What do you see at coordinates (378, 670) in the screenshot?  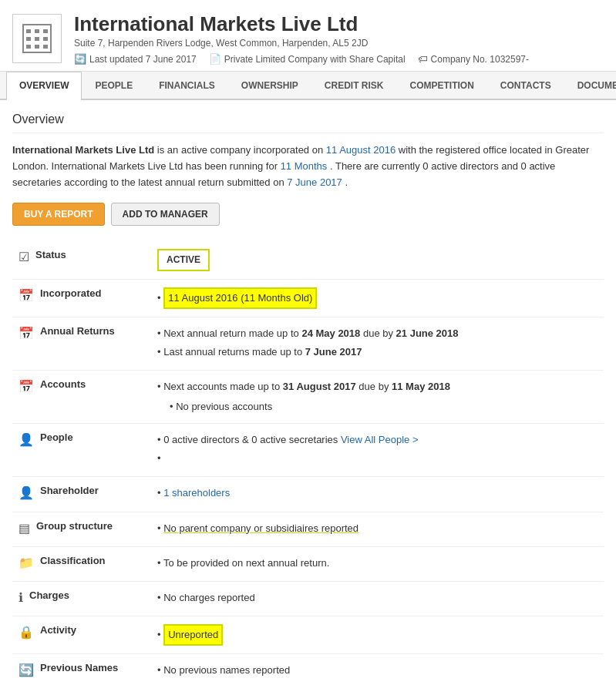 I see `previous-names-item-1: No previous names reported` at bounding box center [378, 670].